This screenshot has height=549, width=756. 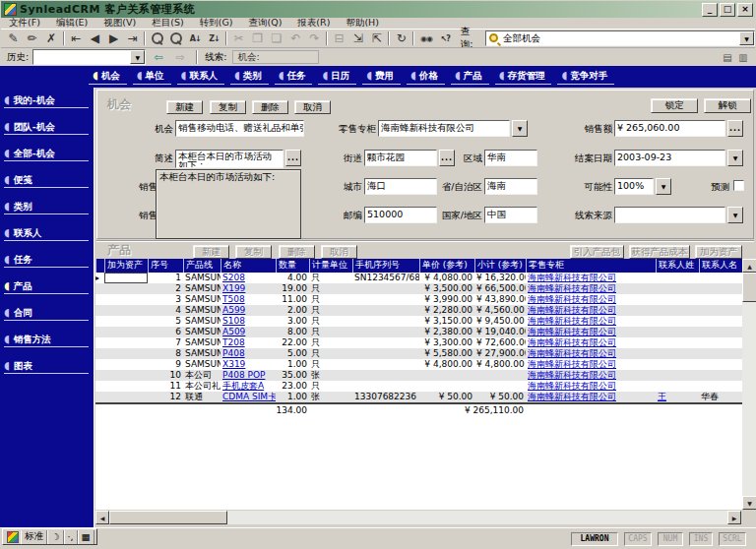 What do you see at coordinates (727, 57) in the screenshot?
I see `grid-view-icon: ▤` at bounding box center [727, 57].